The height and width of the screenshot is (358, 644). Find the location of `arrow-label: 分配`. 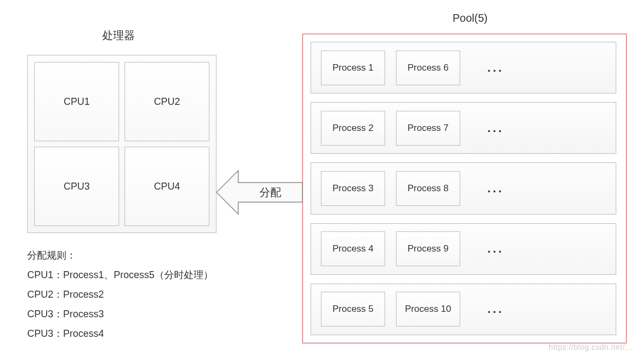

arrow-label: 分配 is located at coordinates (270, 192).